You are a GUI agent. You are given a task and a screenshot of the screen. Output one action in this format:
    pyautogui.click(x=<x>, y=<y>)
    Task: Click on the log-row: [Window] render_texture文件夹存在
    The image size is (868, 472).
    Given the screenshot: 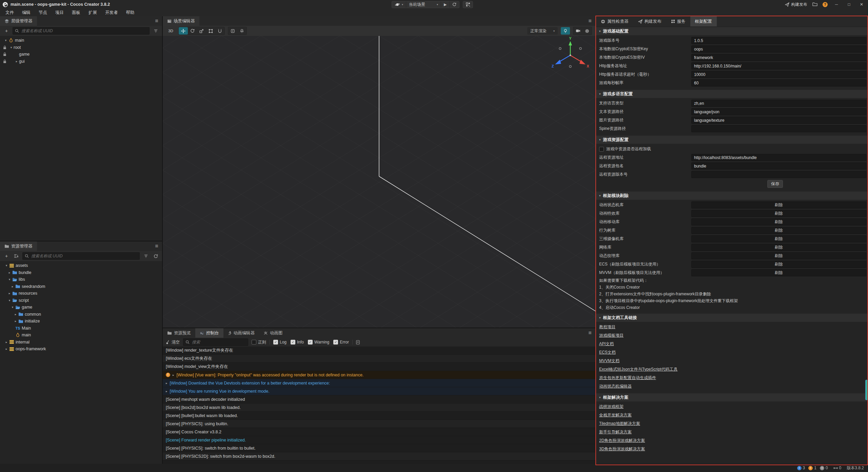 What is the action you would take?
    pyautogui.click(x=379, y=351)
    